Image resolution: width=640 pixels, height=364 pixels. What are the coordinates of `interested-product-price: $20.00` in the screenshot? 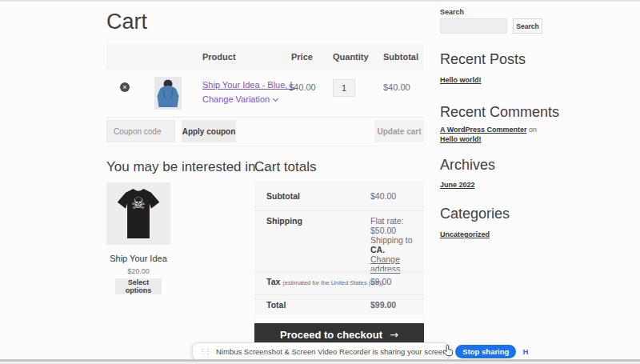 It's located at (138, 271).